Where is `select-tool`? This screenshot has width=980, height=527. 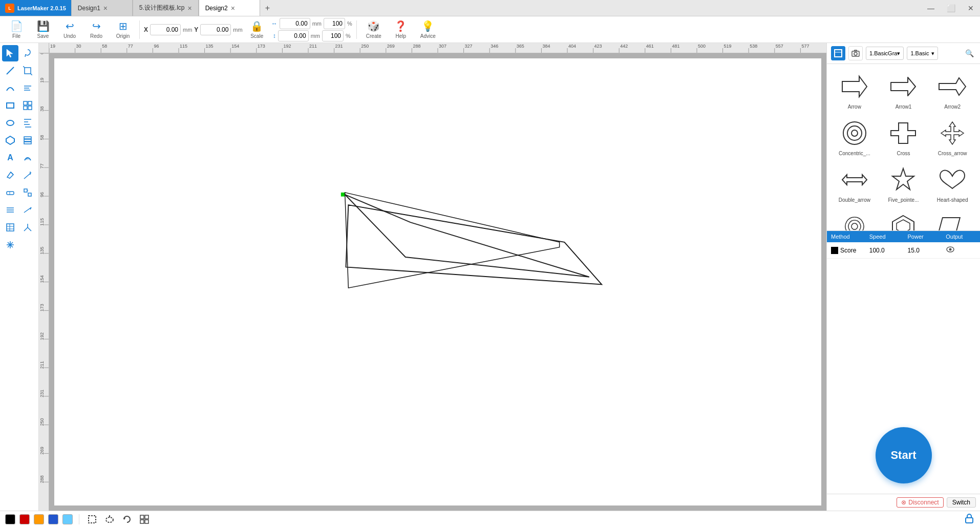
select-tool is located at coordinates (10, 53).